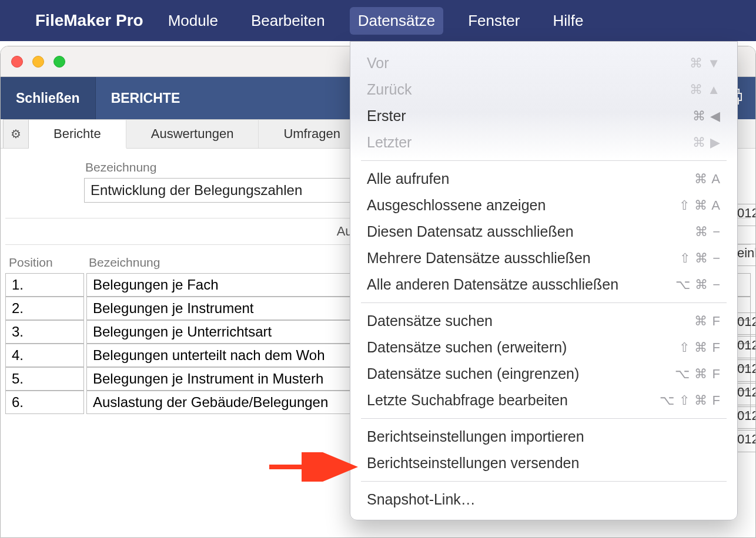 This screenshot has width=756, height=538. What do you see at coordinates (378, 63) in the screenshot?
I see `menu-item-label: Vor` at bounding box center [378, 63].